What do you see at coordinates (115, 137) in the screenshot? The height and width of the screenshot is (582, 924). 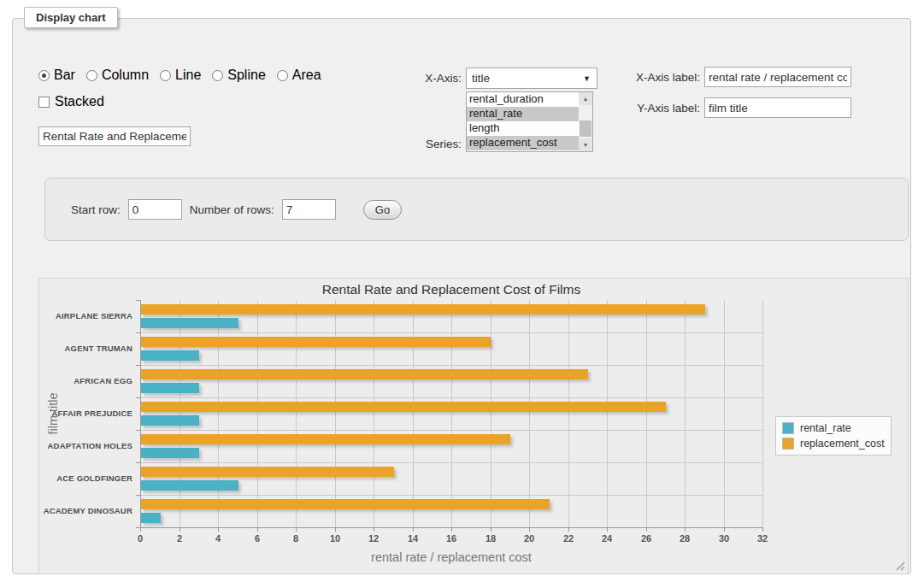 I see `chart-title-input` at bounding box center [115, 137].